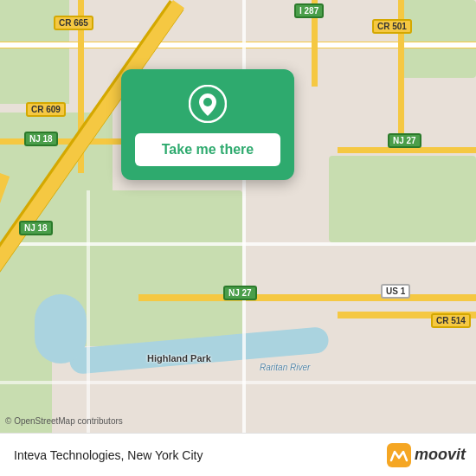 The image size is (476, 476). I want to click on attribution-text: © OpenStreetMap contributors, so click(64, 421).